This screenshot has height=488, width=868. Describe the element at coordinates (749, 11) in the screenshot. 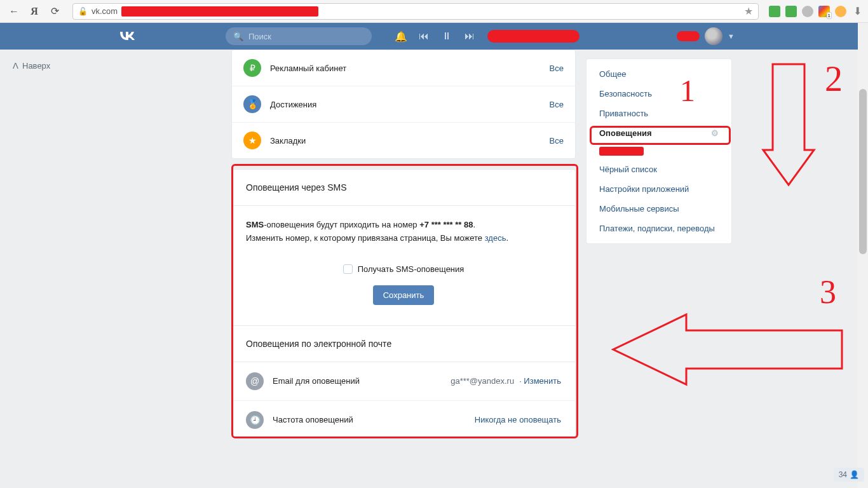

I see `bookmark-star-icon: ★` at that location.